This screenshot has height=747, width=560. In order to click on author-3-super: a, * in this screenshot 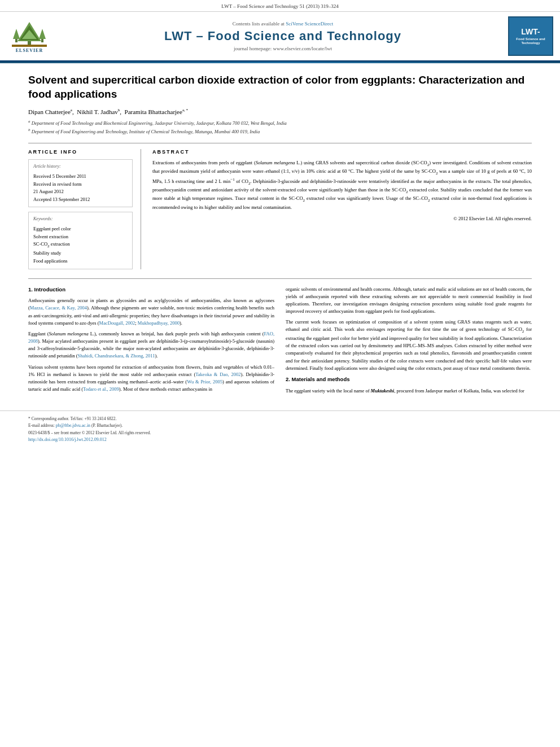, I will do `click(185, 110)`.